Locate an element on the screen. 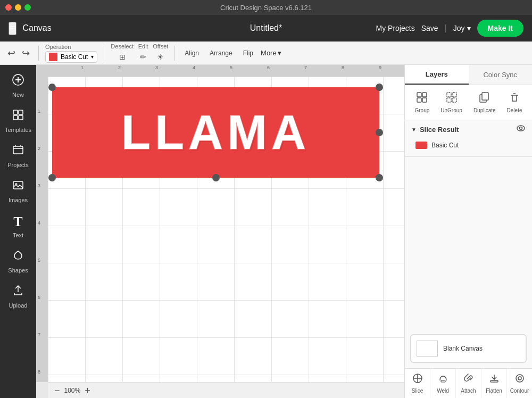 The height and width of the screenshot is (398, 532). flip-button: Flip is located at coordinates (248, 53).